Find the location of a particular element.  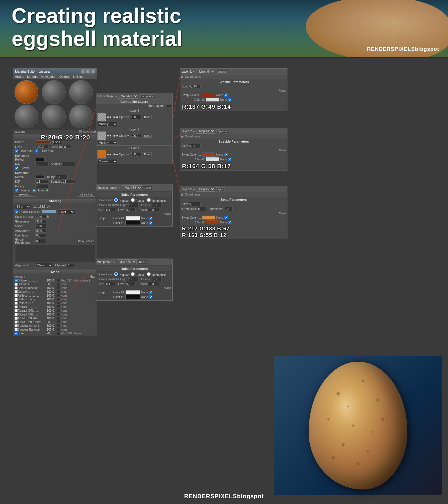

material-name-field: cascara is located at coordinates (20, 132).